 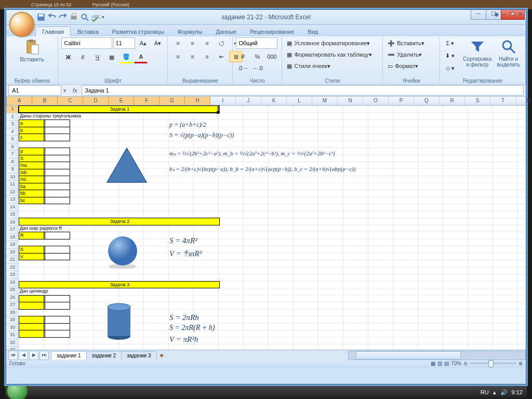 I want to click on sphere-shape, so click(x=123, y=252).